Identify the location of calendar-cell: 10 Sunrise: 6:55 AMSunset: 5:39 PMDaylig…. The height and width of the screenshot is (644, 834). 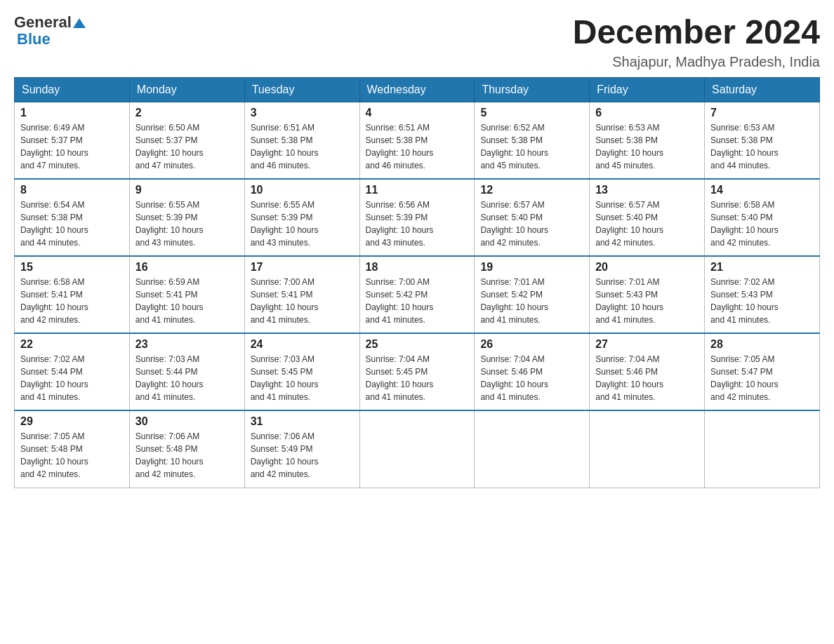
(302, 217).